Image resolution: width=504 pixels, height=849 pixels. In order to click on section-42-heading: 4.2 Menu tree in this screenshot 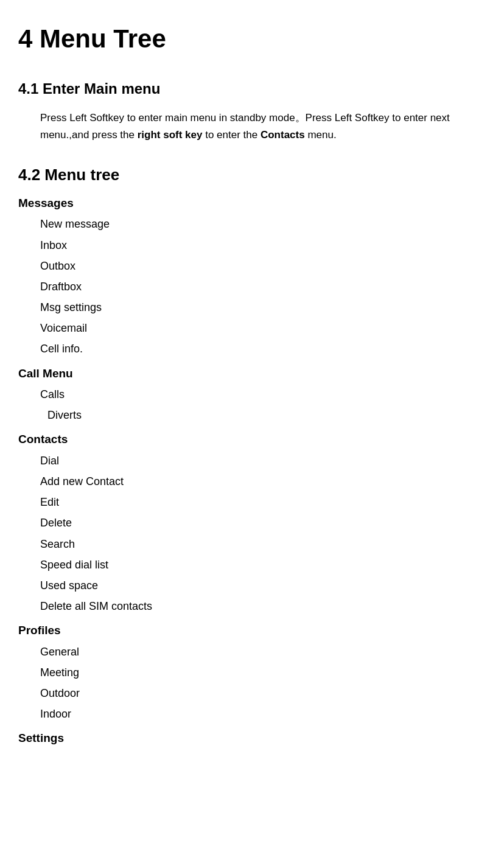, I will do `click(252, 175)`.